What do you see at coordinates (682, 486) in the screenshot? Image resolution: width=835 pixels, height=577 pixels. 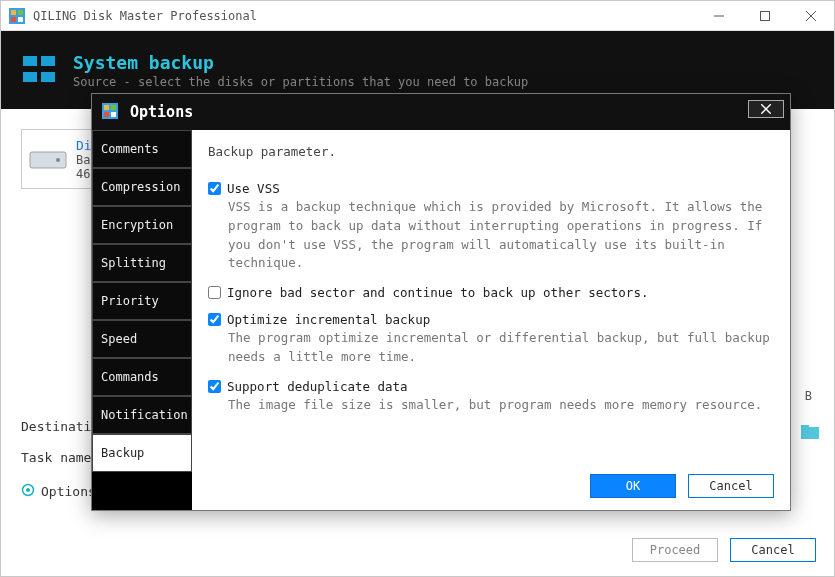 I see `dialog-buttons: OK Cancel` at bounding box center [682, 486].